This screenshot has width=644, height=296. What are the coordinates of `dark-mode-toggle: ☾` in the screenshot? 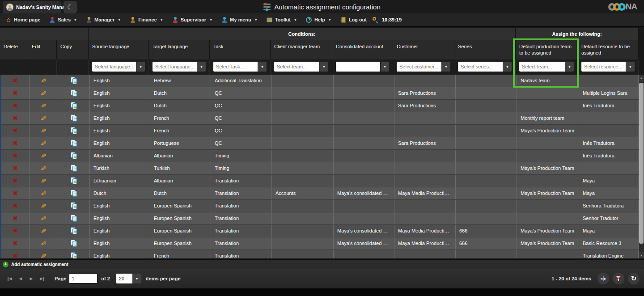 It's located at (70, 7).